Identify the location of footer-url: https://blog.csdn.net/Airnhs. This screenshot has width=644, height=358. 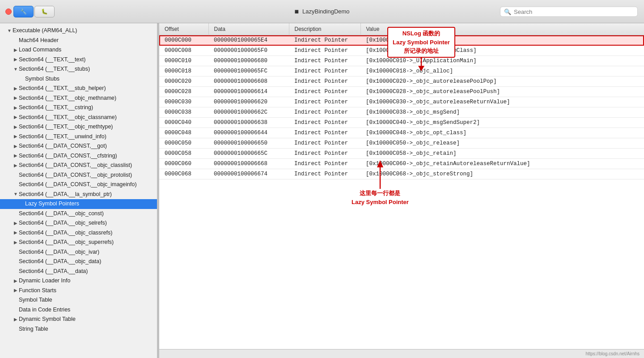
(613, 354).